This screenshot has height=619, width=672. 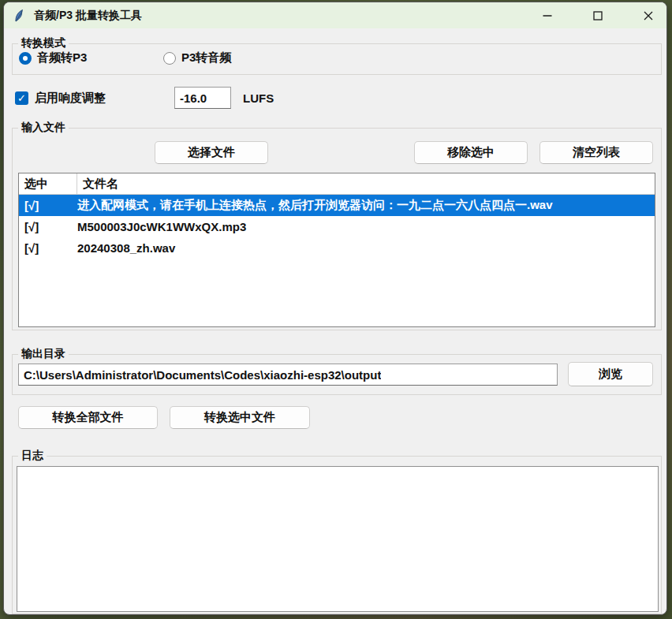 What do you see at coordinates (337, 205) in the screenshot?
I see `table-row: [√] 进入配网模式，请在手机上连接热点，然后打开浏览器访问：一九二点一六八点四…` at bounding box center [337, 205].